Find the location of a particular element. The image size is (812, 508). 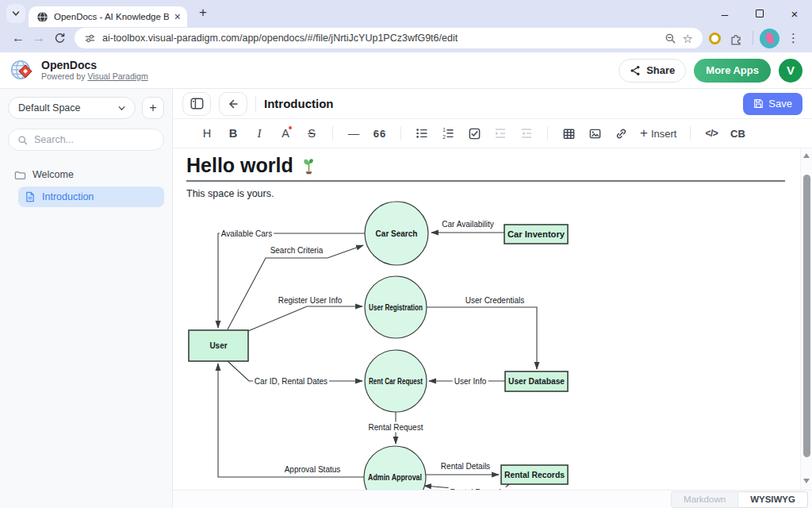

scrollbar-thumb is located at coordinates (807, 316).